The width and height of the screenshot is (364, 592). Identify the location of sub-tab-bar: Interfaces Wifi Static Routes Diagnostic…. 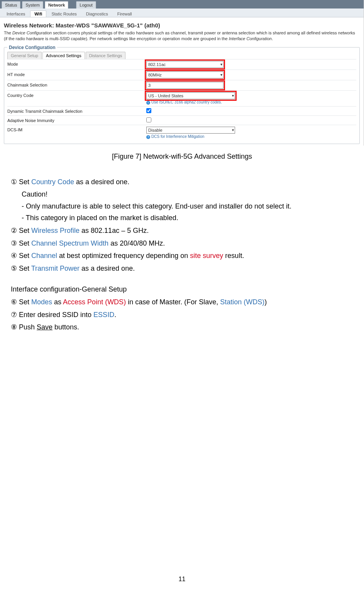
(182, 13).